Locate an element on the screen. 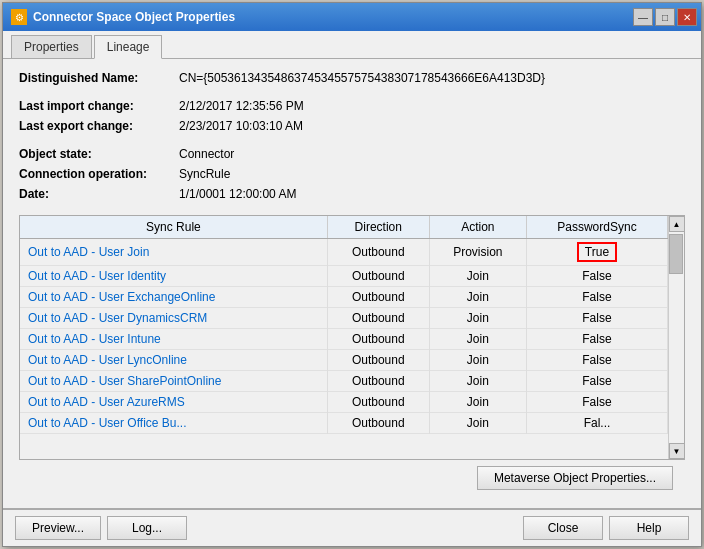 This screenshot has width=704, height=549. scroll-thumb is located at coordinates (676, 254).